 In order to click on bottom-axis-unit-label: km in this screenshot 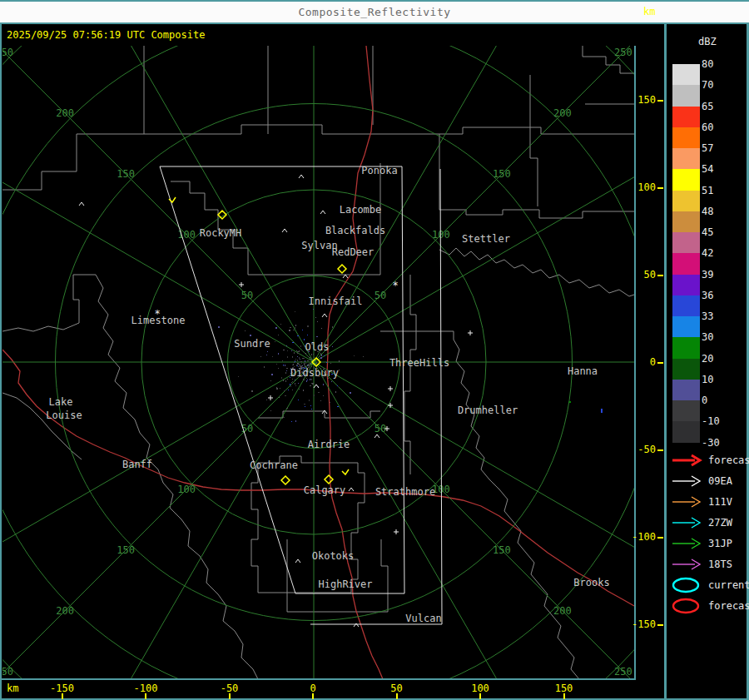, I will do `click(12, 688)`.